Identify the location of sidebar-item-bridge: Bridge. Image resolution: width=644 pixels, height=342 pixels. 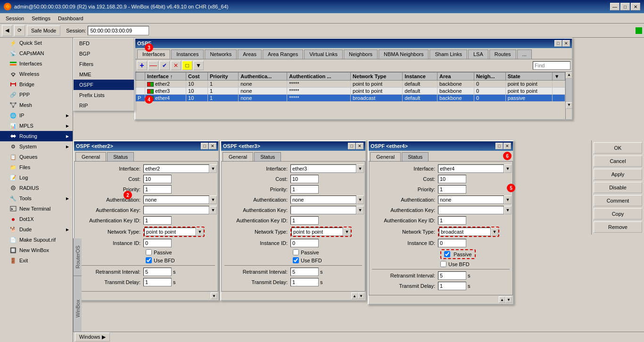
(36, 84).